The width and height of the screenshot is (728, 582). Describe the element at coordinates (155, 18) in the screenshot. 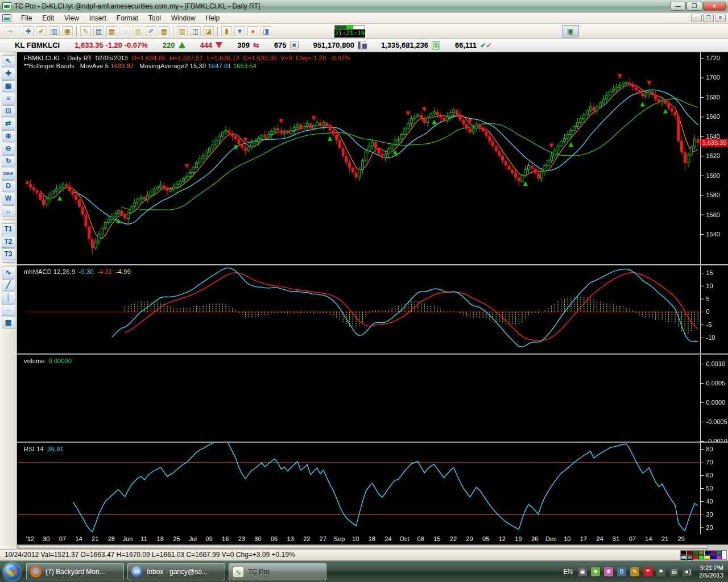

I see `menu-tool: Tool` at that location.